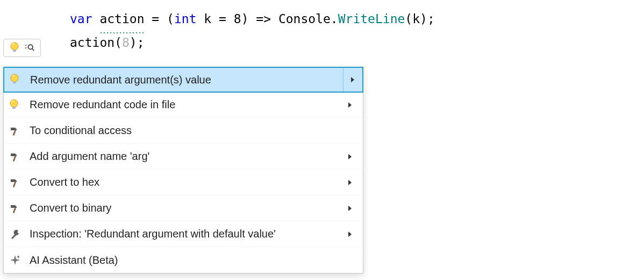 This screenshot has width=644, height=280. Describe the element at coordinates (121, 19) in the screenshot. I see `identifier-action: action` at that location.